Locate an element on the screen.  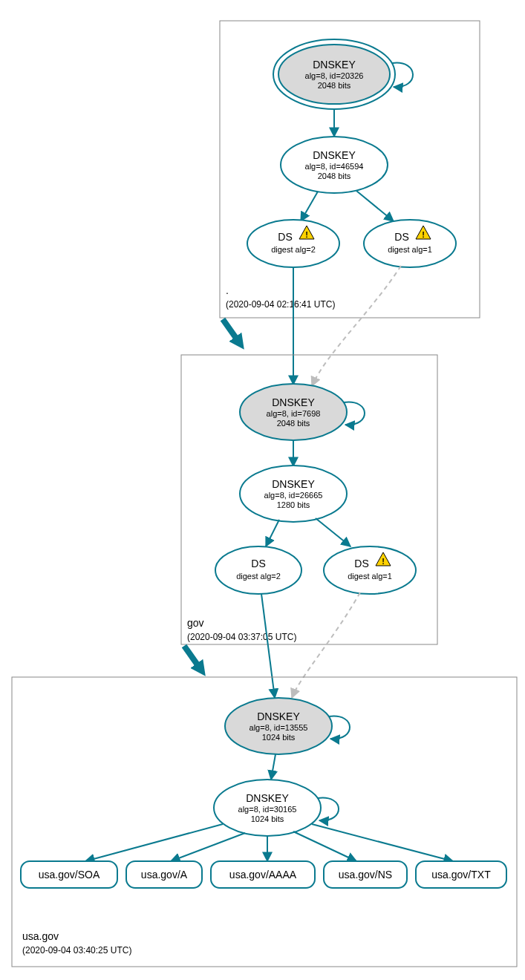
zone-label-gov: gov is located at coordinates (196, 623).